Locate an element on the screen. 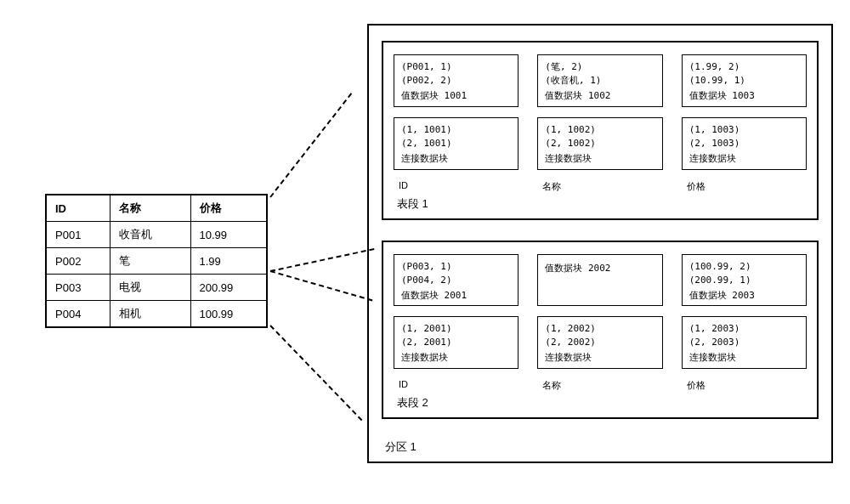 Image resolution: width=850 pixels, height=504 pixels. block-line: (P002, 2) is located at coordinates (456, 81).